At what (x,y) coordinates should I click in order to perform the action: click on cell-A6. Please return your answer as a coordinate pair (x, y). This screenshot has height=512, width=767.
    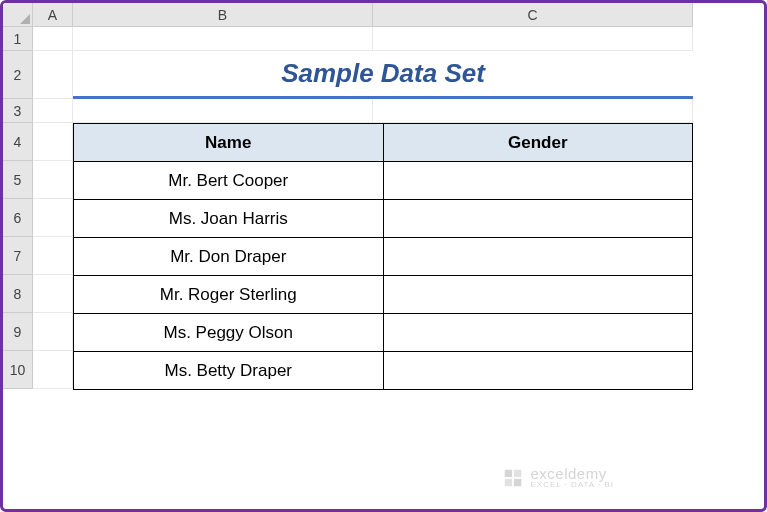
    Looking at the image, I should click on (53, 218).